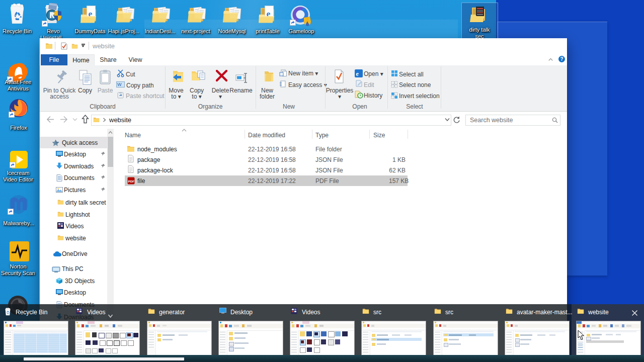 The width and height of the screenshot is (644, 362). I want to click on svg-text: W, so click(120, 84).